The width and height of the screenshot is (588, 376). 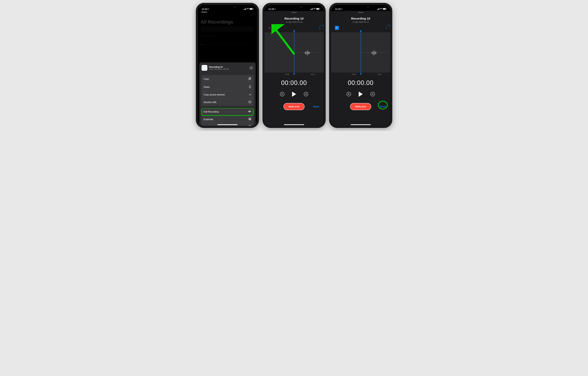 What do you see at coordinates (337, 28) in the screenshot?
I see `enhance-button-active: ✦` at bounding box center [337, 28].